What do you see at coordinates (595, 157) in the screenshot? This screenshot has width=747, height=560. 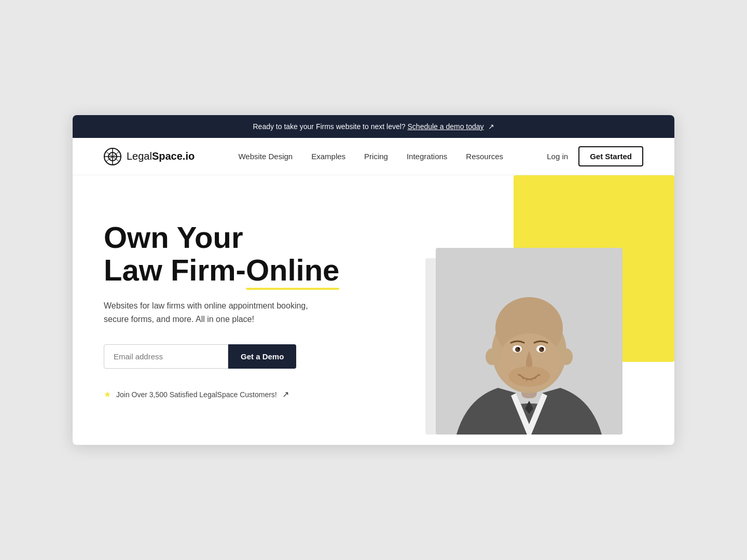 I see `nav-actions: Log in Get Started` at bounding box center [595, 157].